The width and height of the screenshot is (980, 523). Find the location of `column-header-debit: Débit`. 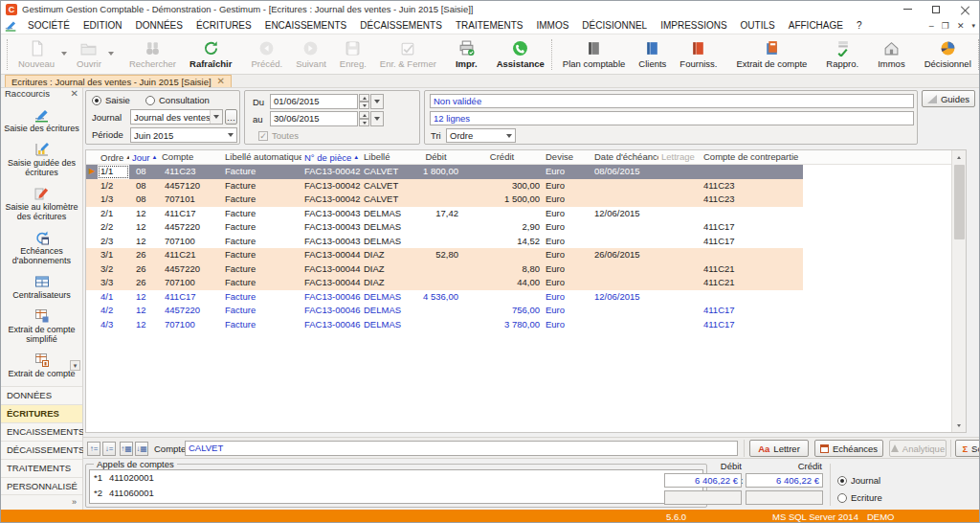

column-header-debit: Débit is located at coordinates (436, 157).